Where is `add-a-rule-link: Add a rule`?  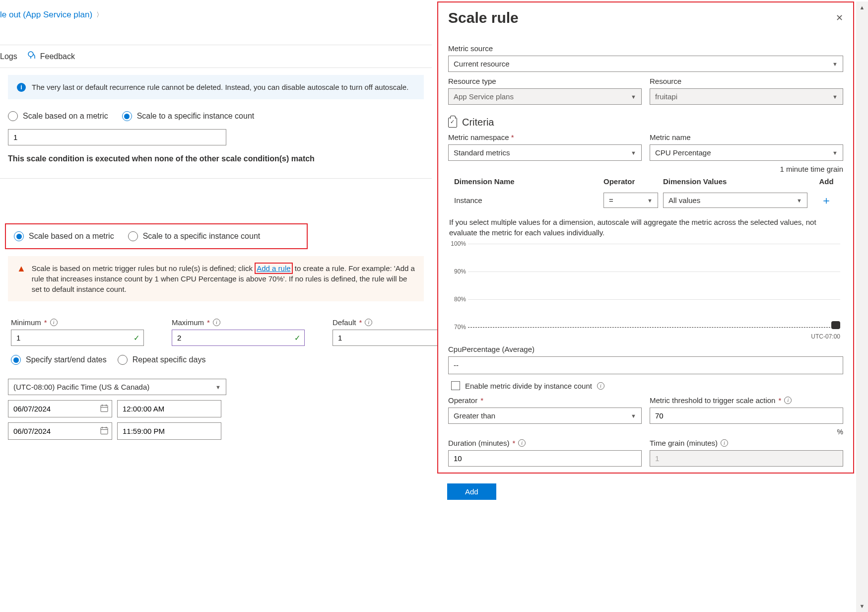
add-a-rule-link: Add a rule is located at coordinates (273, 268).